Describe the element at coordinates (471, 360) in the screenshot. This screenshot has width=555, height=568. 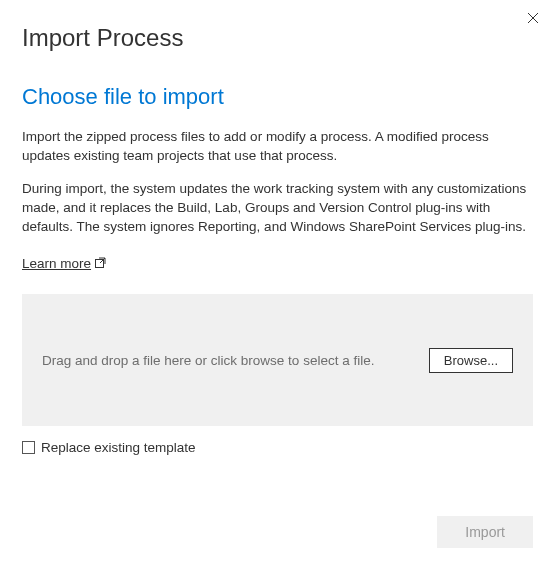
I see `browse-button: Browse...` at that location.